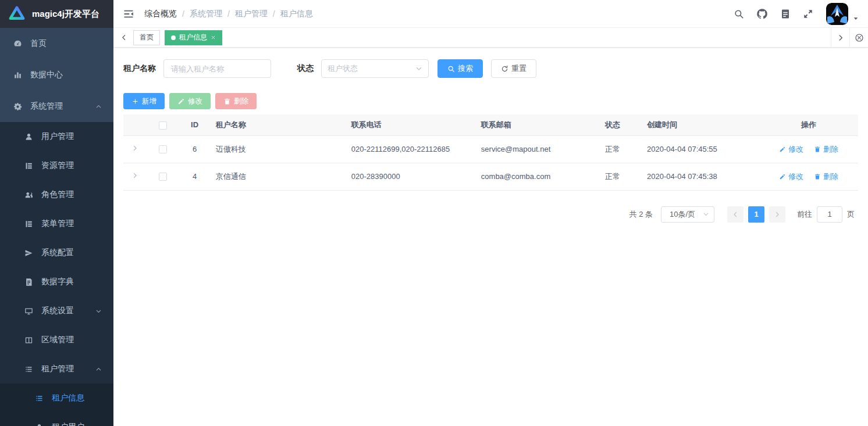 The height and width of the screenshot is (426, 868). What do you see at coordinates (218, 69) in the screenshot?
I see `tenant-name-input` at bounding box center [218, 69].